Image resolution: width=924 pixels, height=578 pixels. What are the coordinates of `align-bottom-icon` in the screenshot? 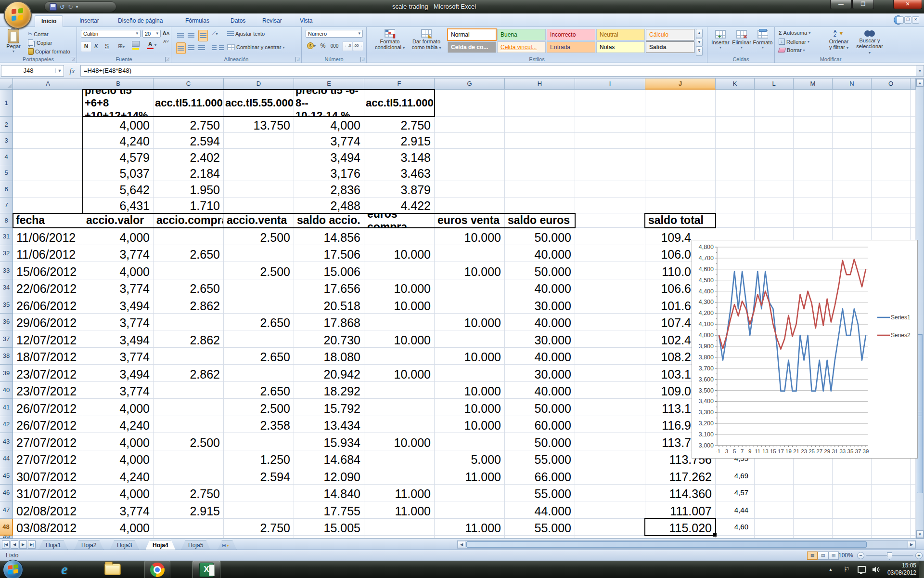 It's located at (203, 36).